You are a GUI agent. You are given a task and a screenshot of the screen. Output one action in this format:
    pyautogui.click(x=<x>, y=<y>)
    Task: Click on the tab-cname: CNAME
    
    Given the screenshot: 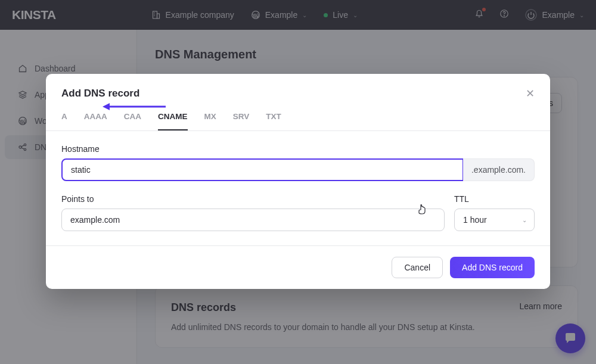 What is the action you would take?
    pyautogui.click(x=173, y=122)
    